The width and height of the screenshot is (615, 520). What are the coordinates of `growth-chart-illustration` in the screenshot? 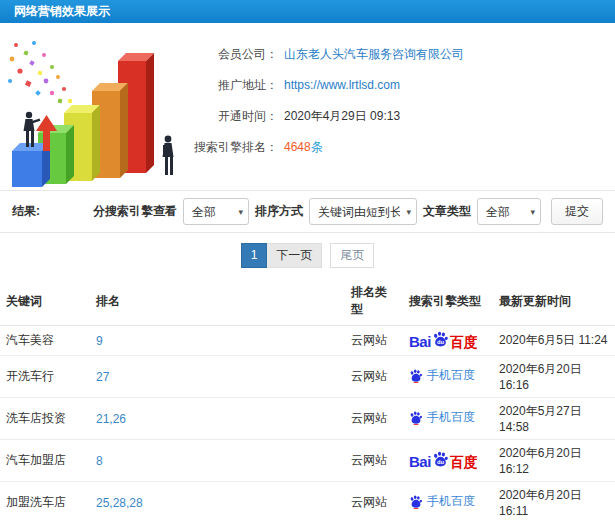 It's located at (95, 106).